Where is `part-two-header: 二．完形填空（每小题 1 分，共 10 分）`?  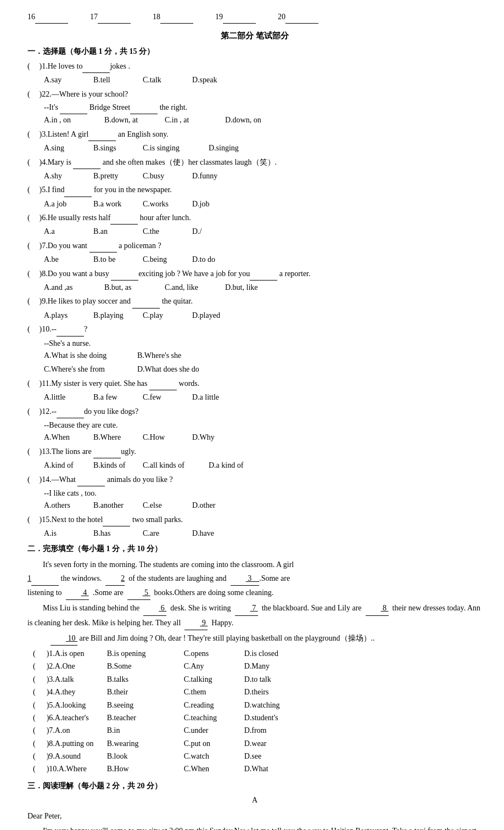 part-two-header: 二．完形填空（每小题 1 分，共 10 分） is located at coordinates (255, 549).